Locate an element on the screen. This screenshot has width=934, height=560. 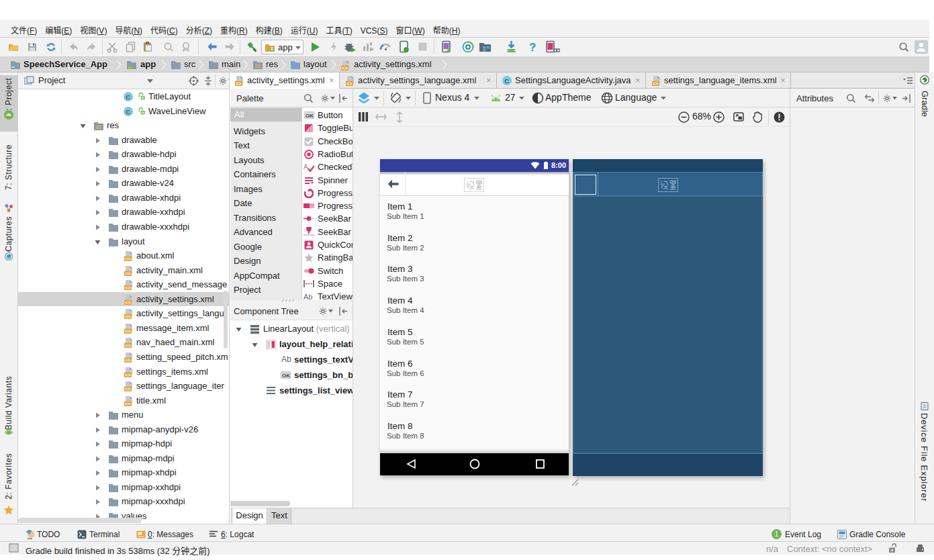
svg-text: A is located at coordinates (306, 167).